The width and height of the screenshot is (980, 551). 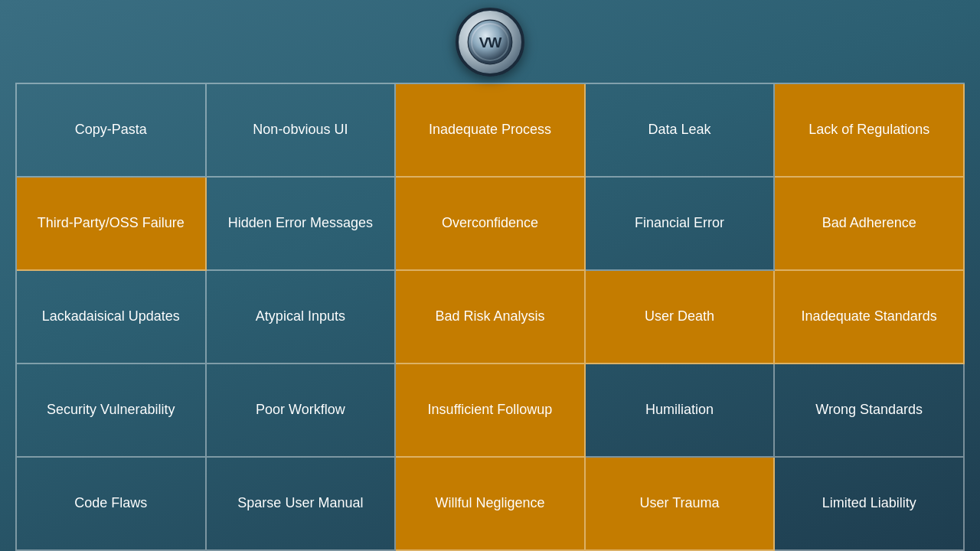 I want to click on vw-logo-container: VW, so click(x=490, y=42).